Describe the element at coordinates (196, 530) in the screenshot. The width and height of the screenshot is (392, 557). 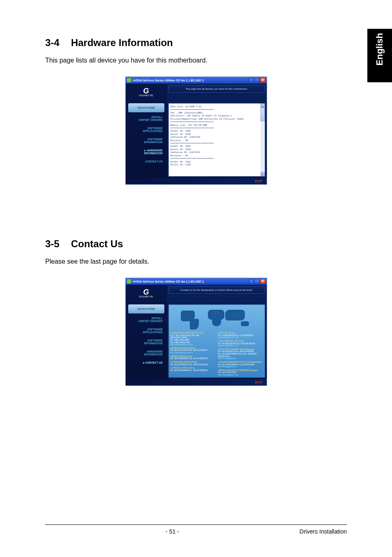
I see `page-footer: - 51 - Drivers Installation` at that location.